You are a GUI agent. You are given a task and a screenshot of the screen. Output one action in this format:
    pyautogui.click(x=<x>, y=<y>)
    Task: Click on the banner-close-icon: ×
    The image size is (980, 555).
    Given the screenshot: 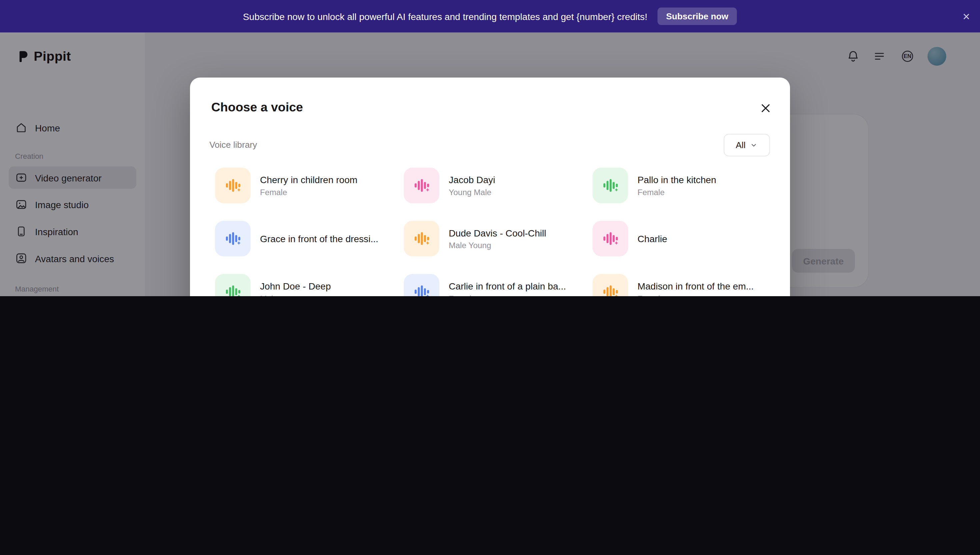 What is the action you would take?
    pyautogui.click(x=966, y=16)
    